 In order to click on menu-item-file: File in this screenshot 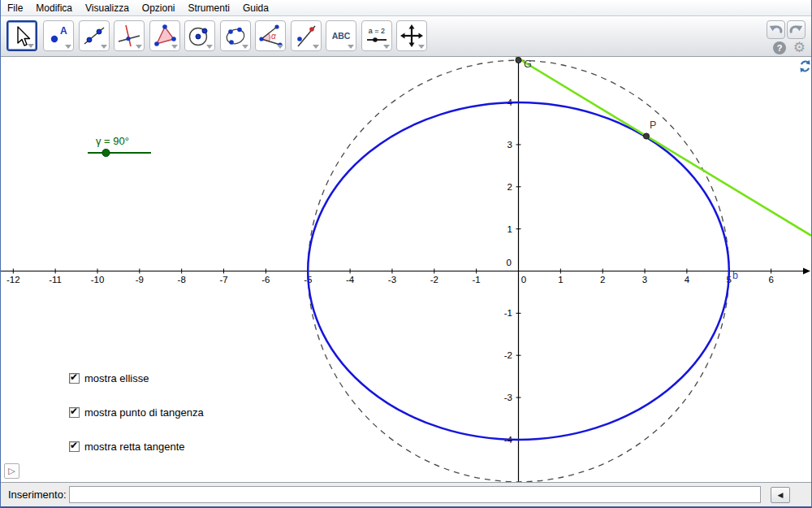, I will do `click(15, 8)`.